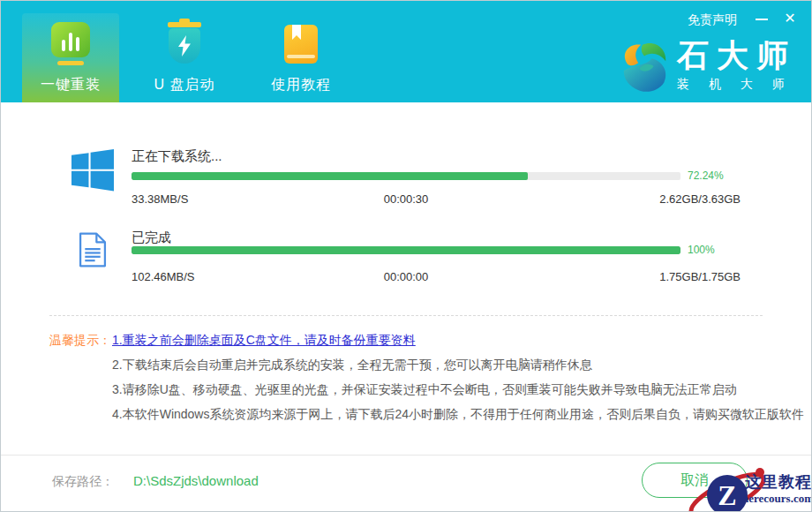 The width and height of the screenshot is (812, 512). Describe the element at coordinates (695, 480) in the screenshot. I see `cancel-button: 取消` at that location.